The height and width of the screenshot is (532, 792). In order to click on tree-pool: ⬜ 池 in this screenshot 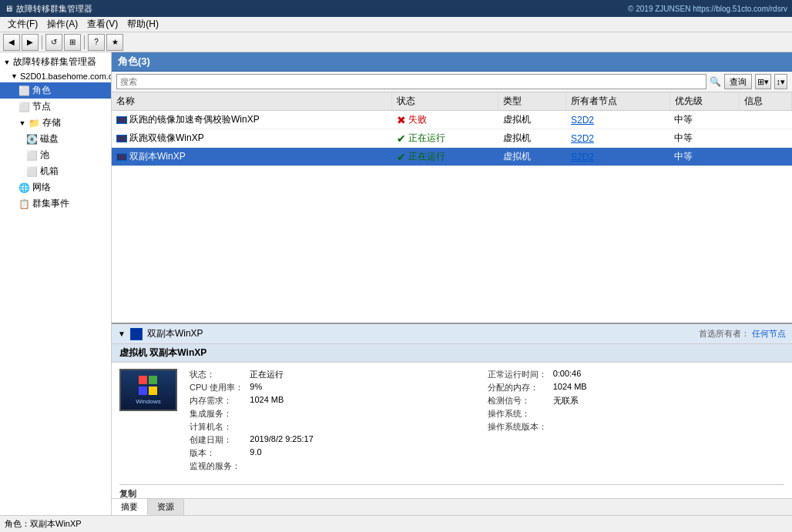, I will do `click(55, 156)`.